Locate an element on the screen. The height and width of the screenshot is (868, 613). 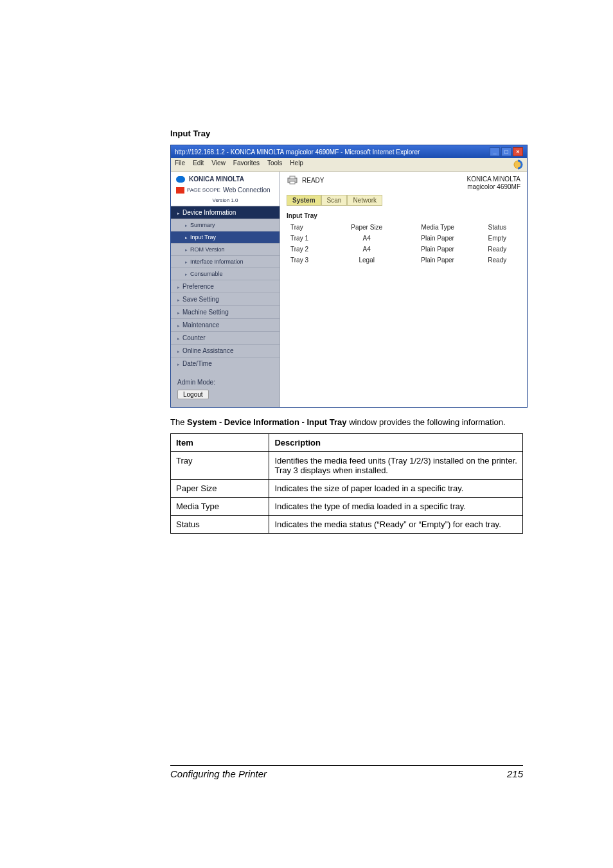
sidebar-item-label: Online Assistance is located at coordinates (208, 351).